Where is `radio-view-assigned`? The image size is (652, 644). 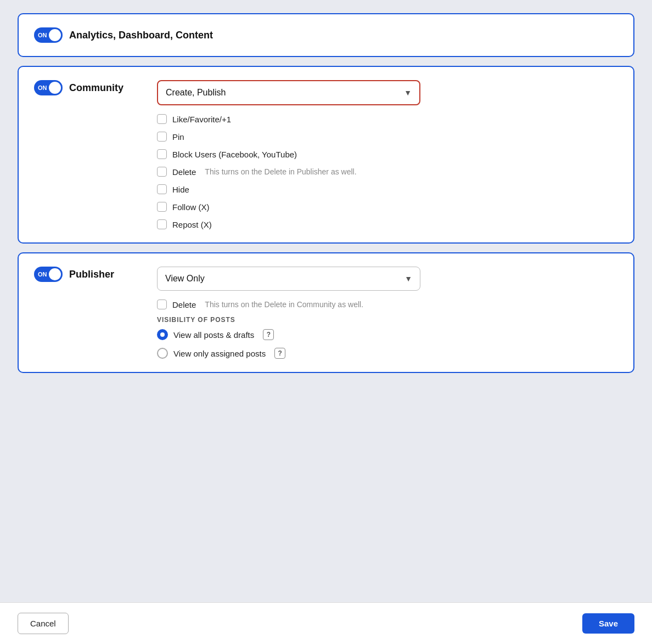
radio-view-assigned is located at coordinates (162, 353).